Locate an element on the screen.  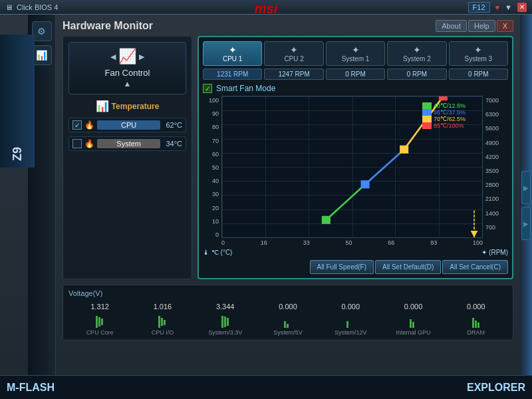
rpm-val-2: 1247 RPM is located at coordinates (294, 74).